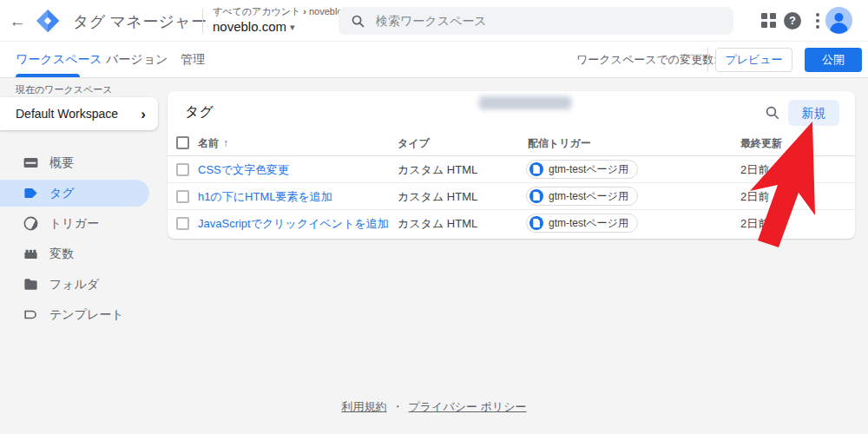 The height and width of the screenshot is (434, 868). Describe the element at coordinates (48, 76) in the screenshot. I see `active-tab-underline` at that location.